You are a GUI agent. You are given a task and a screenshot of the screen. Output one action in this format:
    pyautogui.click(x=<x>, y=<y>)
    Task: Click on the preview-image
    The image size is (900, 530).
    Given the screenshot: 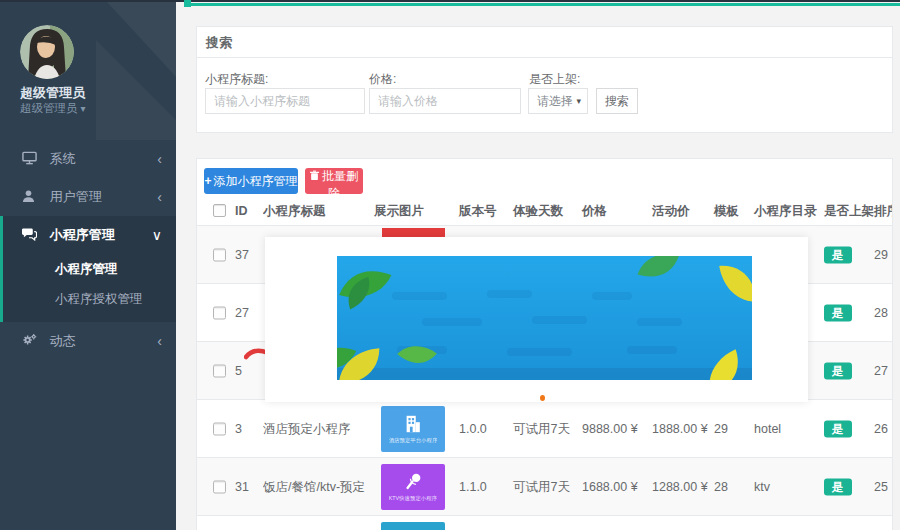 What is the action you would take?
    pyautogui.click(x=544, y=318)
    